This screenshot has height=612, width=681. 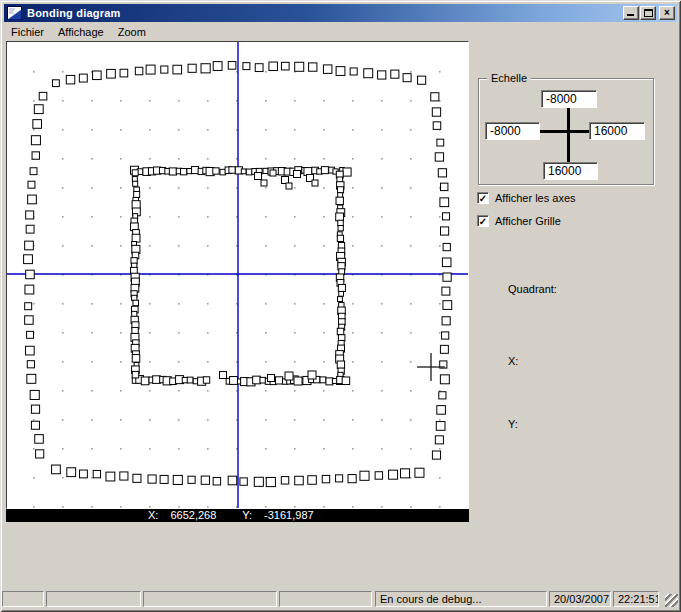 What do you see at coordinates (289, 516) in the screenshot?
I see `coord-y-value: -3161,987` at bounding box center [289, 516].